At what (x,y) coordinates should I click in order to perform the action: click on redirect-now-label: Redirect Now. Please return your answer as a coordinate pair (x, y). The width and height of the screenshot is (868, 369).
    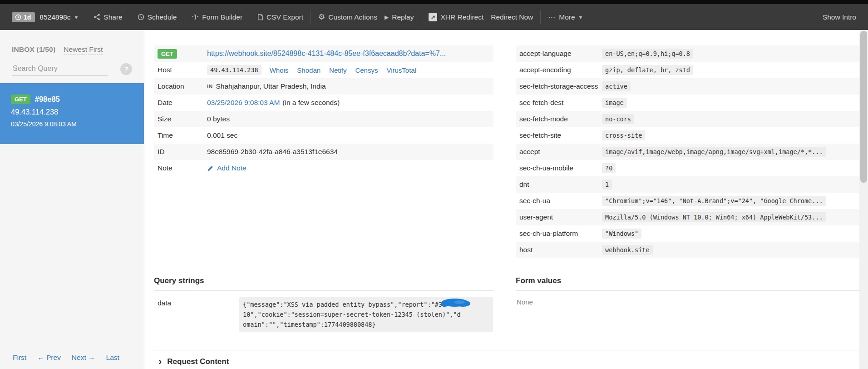
    Looking at the image, I should click on (512, 17).